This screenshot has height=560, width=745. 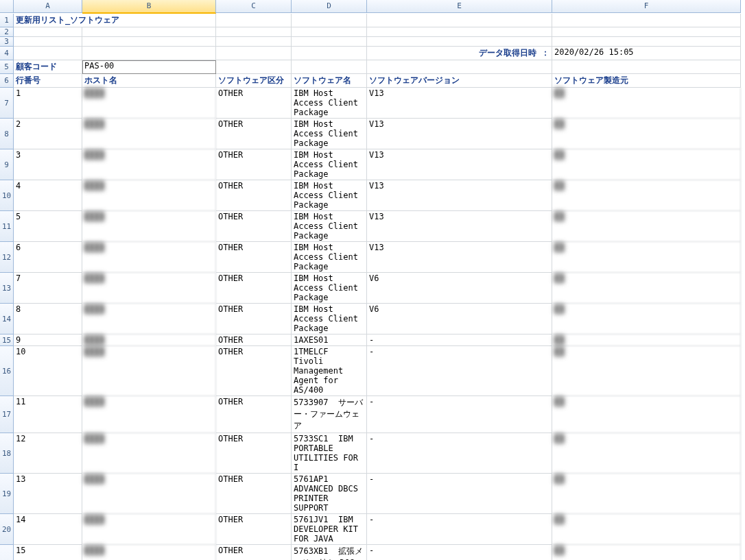 What do you see at coordinates (7, 7) in the screenshot?
I see `select-all-corner` at bounding box center [7, 7].